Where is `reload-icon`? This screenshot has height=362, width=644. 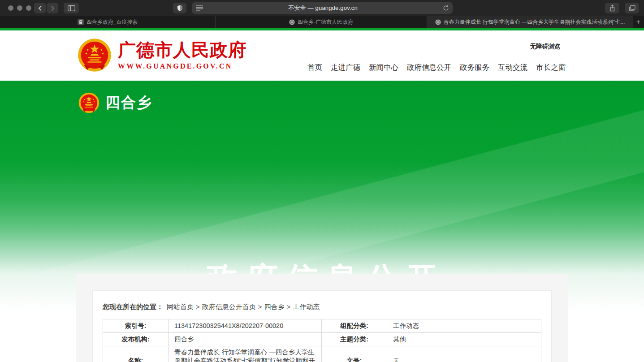
reload-icon is located at coordinates (446, 8).